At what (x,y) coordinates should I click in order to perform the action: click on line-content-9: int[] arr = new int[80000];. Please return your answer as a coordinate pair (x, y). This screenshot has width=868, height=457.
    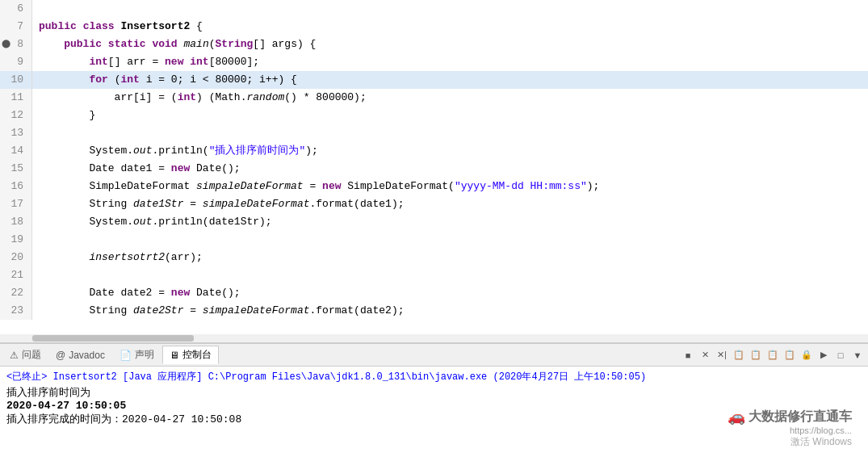
    Looking at the image, I should click on (451, 62).